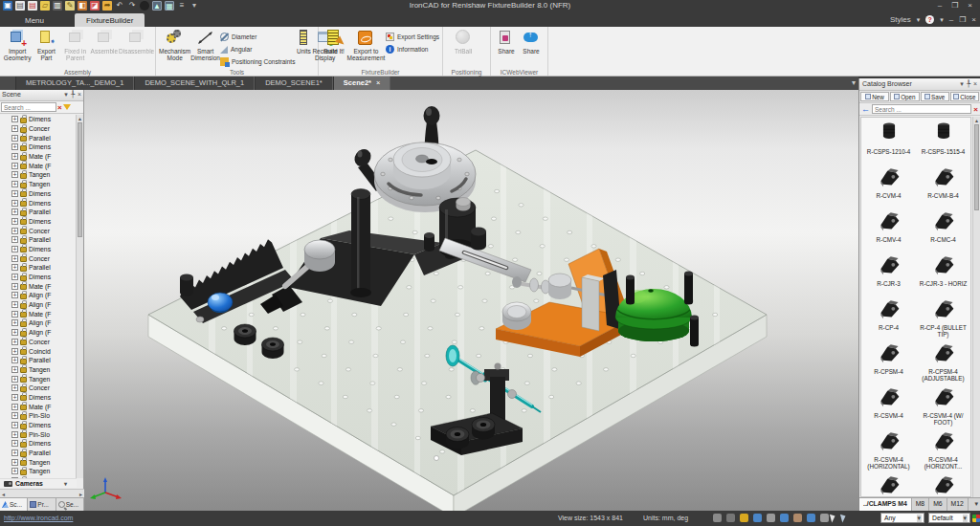 This screenshot has height=526, width=980. What do you see at coordinates (976, 109) in the screenshot?
I see `catalog-clear-search-icon: ×` at bounding box center [976, 109].